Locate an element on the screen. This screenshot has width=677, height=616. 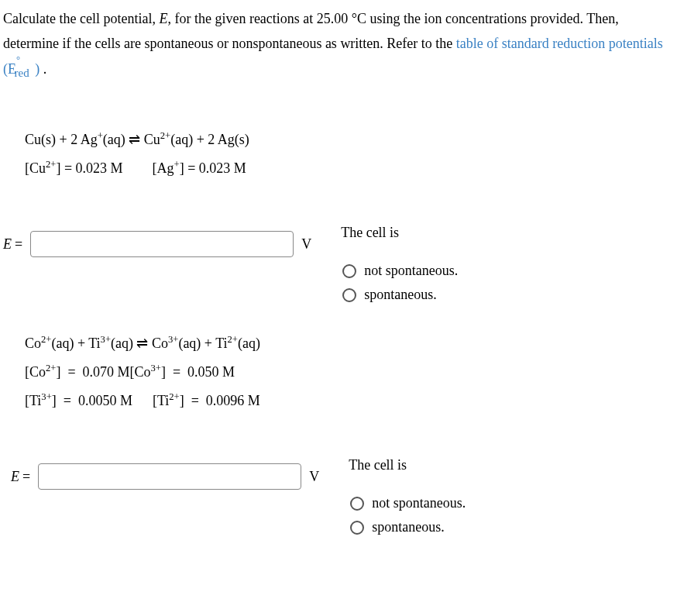
q2-conc-co2: [Co2+] = 0.070 M is located at coordinates (77, 372).